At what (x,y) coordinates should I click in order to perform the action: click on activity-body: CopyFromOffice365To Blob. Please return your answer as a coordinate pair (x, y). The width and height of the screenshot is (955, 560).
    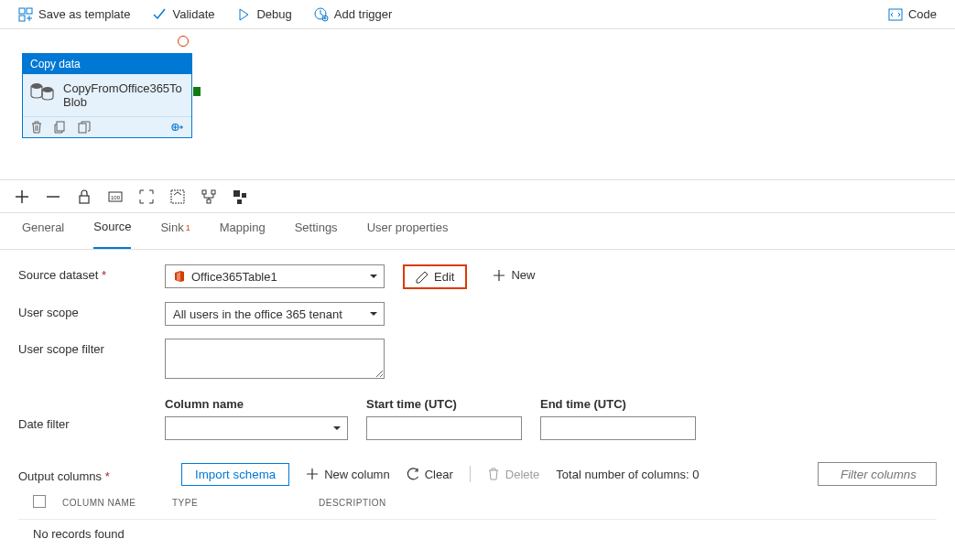
    Looking at the image, I should click on (107, 95).